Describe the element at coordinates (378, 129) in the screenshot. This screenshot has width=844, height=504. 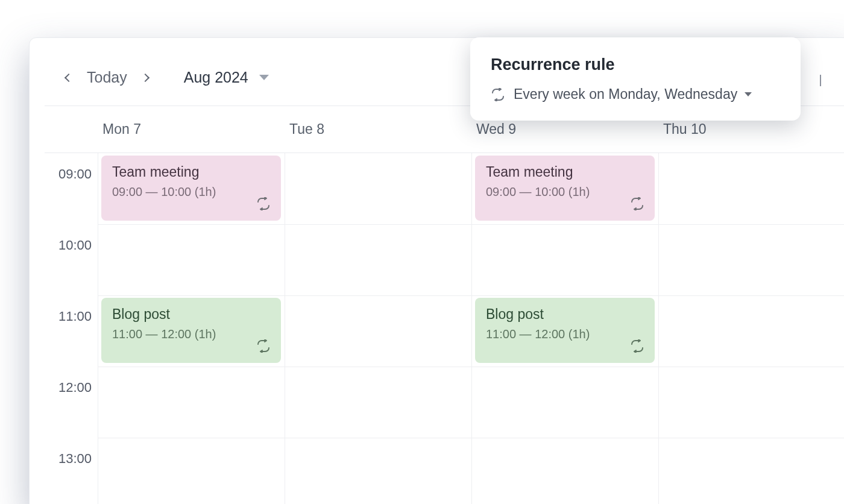
I see `day-header: Tue 8` at that location.